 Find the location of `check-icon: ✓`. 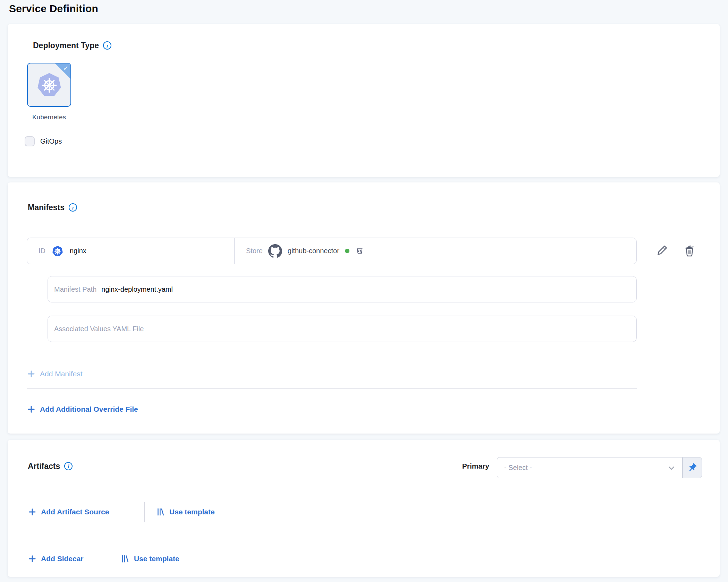

check-icon: ✓ is located at coordinates (66, 68).